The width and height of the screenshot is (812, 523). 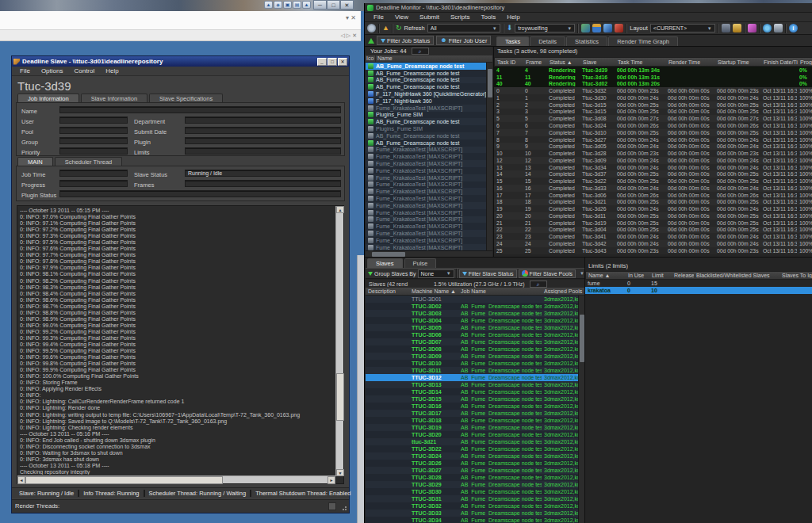 What do you see at coordinates (726, 29) in the screenshot?
I see `save-layout-icon` at bounding box center [726, 29].